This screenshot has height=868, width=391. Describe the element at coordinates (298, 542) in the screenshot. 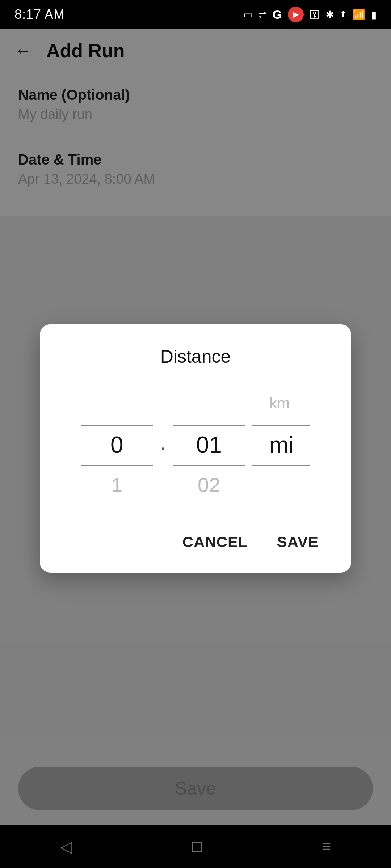

I see `save-button: SAVE` at that location.